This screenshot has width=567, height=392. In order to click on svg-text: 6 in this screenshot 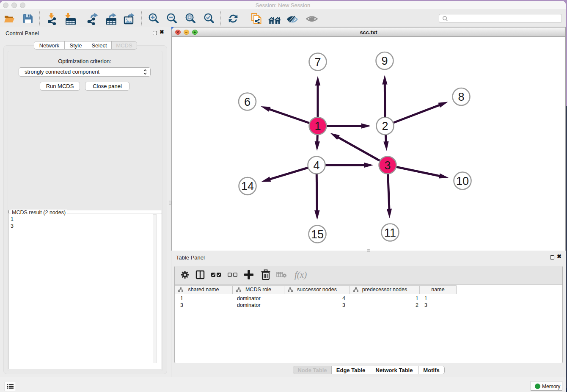, I will do `click(247, 102)`.